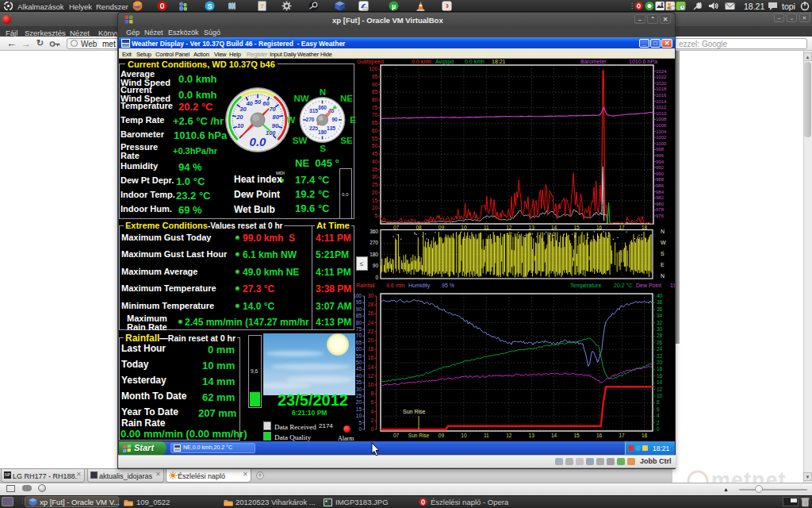  I want to click on svg-text: 10, so click(241, 125).